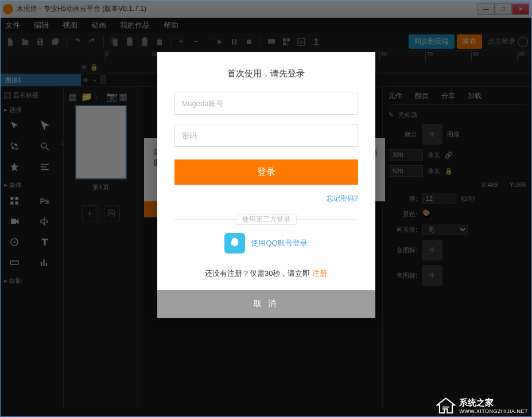 The height and width of the screenshot is (417, 532). I want to click on cancel-button: 取 消, so click(266, 304).